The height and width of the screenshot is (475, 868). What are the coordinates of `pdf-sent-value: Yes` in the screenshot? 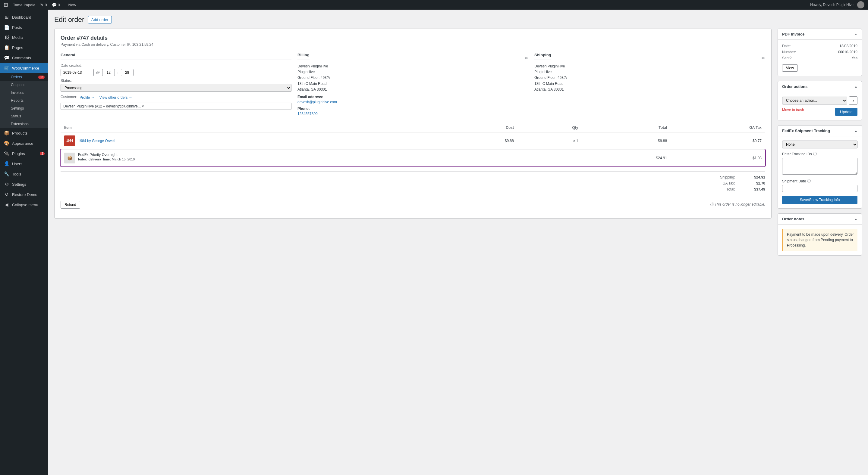 It's located at (855, 58).